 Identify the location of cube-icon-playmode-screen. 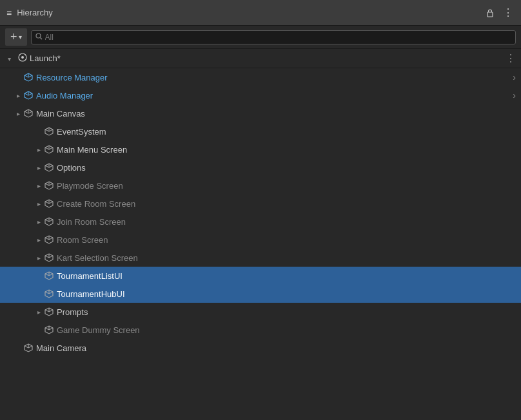
(49, 186).